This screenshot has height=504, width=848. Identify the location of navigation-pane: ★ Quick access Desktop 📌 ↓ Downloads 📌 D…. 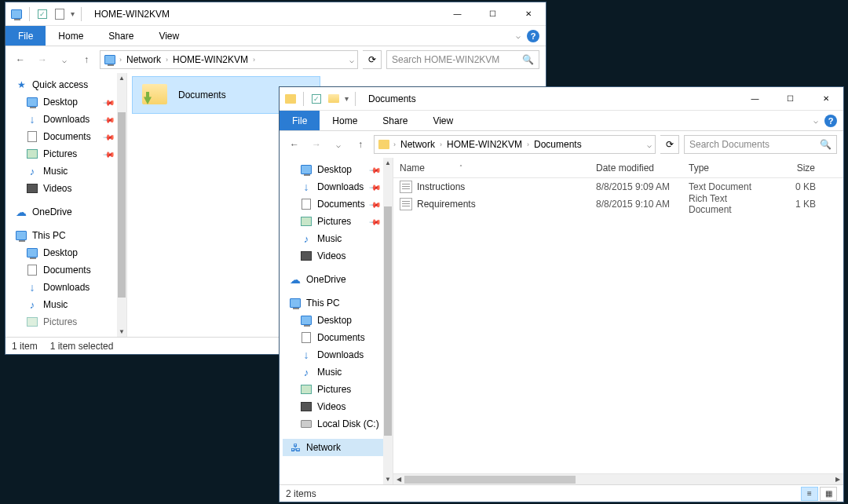
(66, 205).